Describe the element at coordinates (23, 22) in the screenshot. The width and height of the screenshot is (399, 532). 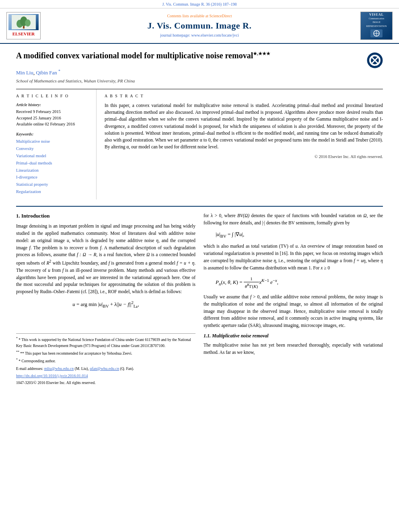
I see `elsevier-tree-image` at that location.